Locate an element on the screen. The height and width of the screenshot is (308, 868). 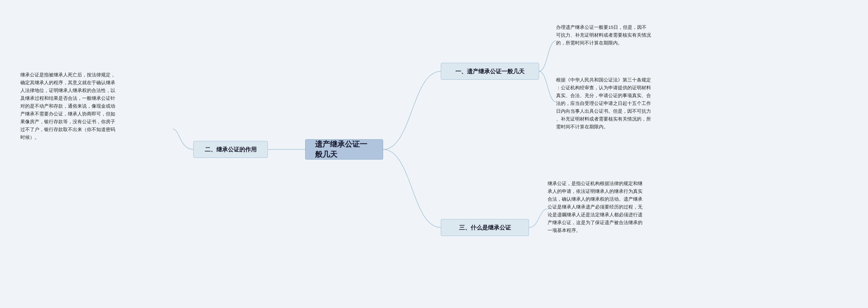
branch-node-1: 一、遗产继承公证一般几天 is located at coordinates (490, 71).